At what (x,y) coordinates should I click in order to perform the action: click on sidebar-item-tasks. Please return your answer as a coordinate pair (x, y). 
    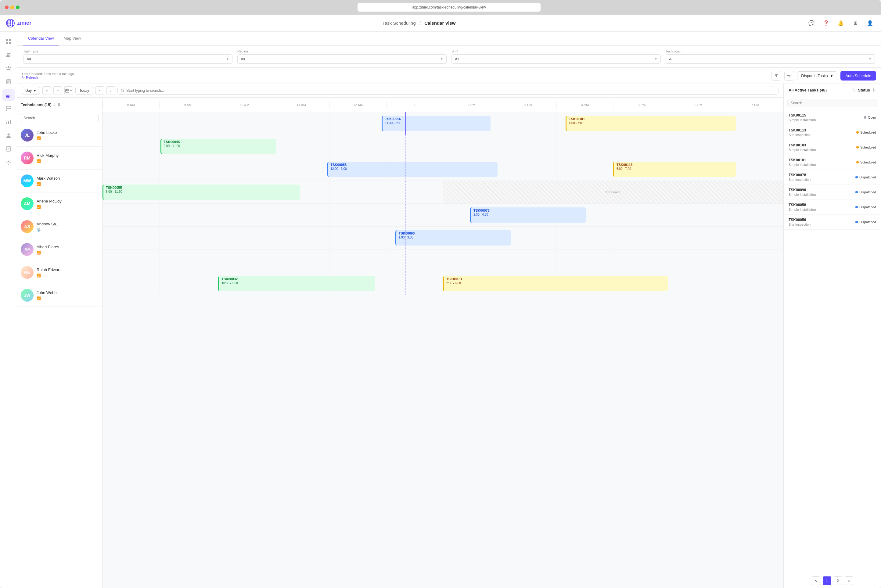
    Looking at the image, I should click on (9, 82).